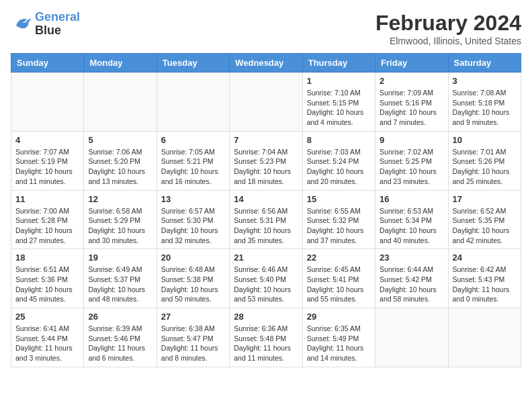  What do you see at coordinates (485, 167) in the screenshot?
I see `day-info: Sunrise: 7:01 AM Sunset: 5:26 PM Dayligh…` at bounding box center [485, 167].